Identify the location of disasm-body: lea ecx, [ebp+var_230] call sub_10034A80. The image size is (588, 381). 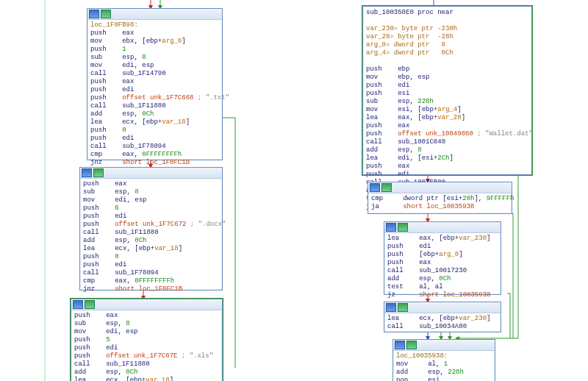
(442, 324).